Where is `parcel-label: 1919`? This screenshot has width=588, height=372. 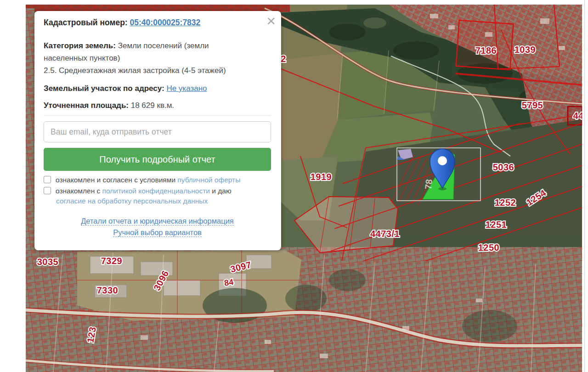
parcel-label: 1919 is located at coordinates (322, 177).